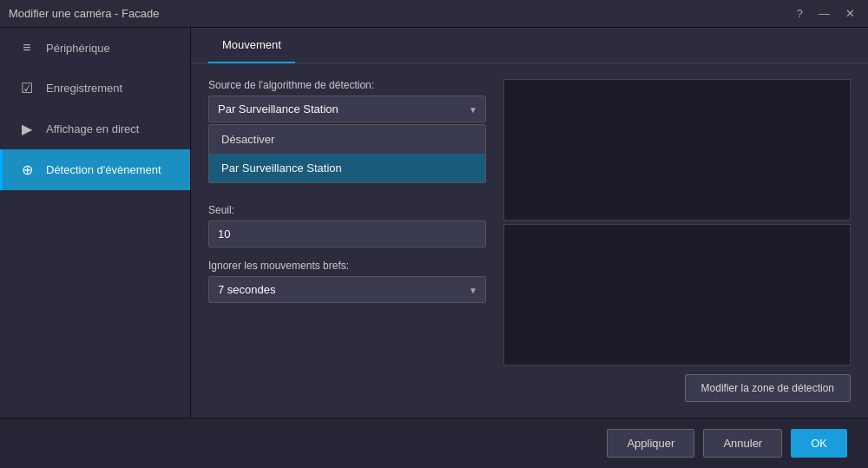 Image resolution: width=868 pixels, height=468 pixels. Describe the element at coordinates (347, 139) in the screenshot. I see `option-desactiver: Désactiver` at that location.